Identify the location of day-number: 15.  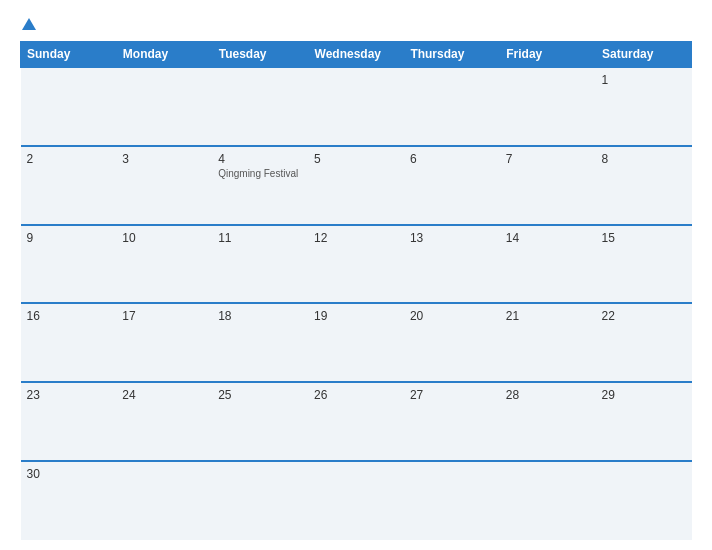
(644, 238).